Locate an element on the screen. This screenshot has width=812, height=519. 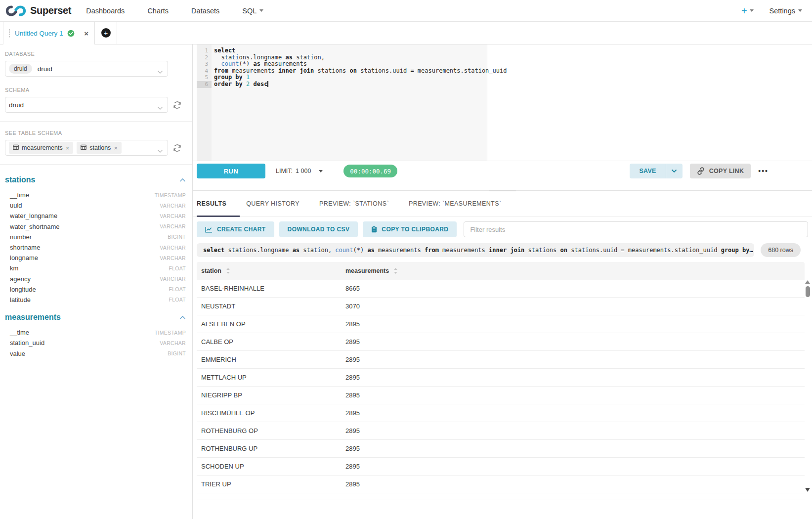
scrollbar-thumb is located at coordinates (808, 292).